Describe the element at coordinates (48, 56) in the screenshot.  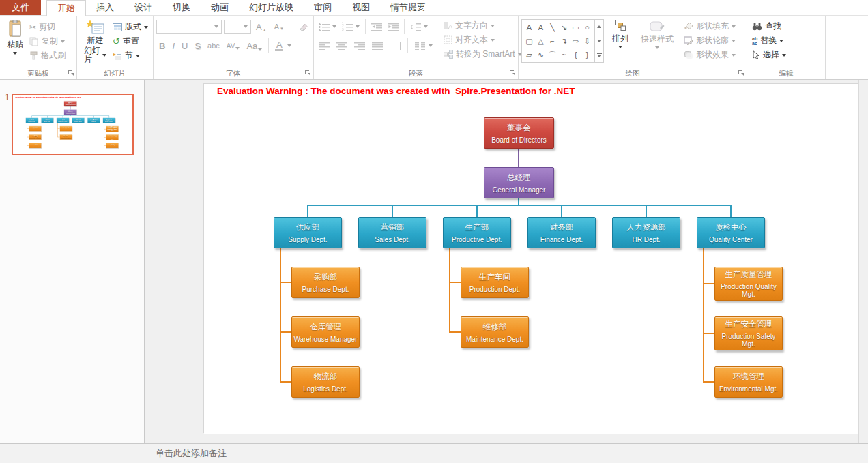
I see `format-painter-button: 格式刷` at that location.